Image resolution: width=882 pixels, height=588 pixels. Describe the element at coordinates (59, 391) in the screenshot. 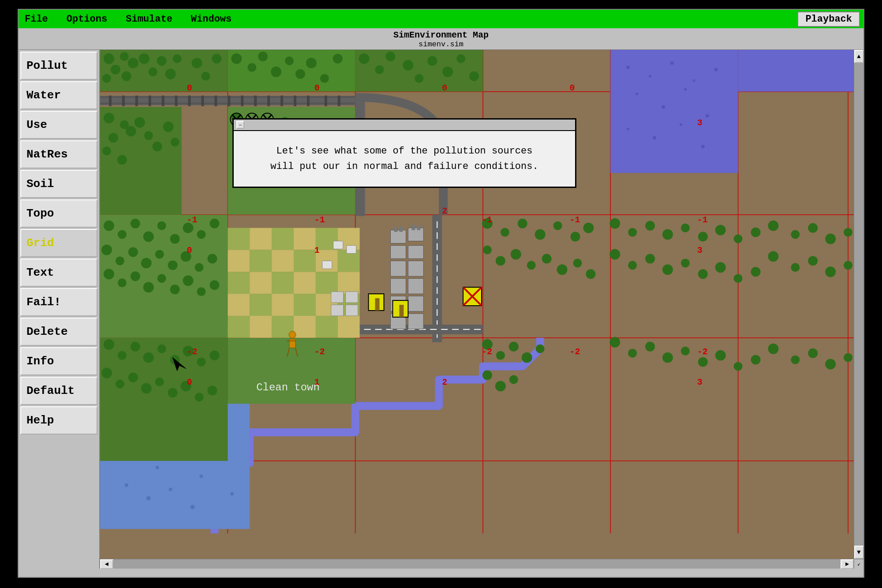

I see `sidebar-btn-default: Default` at that location.